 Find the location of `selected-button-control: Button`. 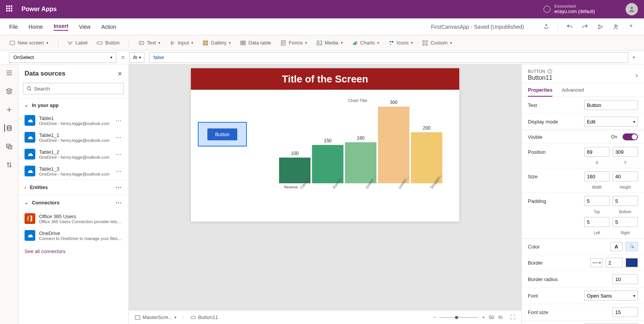

selected-button-control: Button is located at coordinates (222, 134).